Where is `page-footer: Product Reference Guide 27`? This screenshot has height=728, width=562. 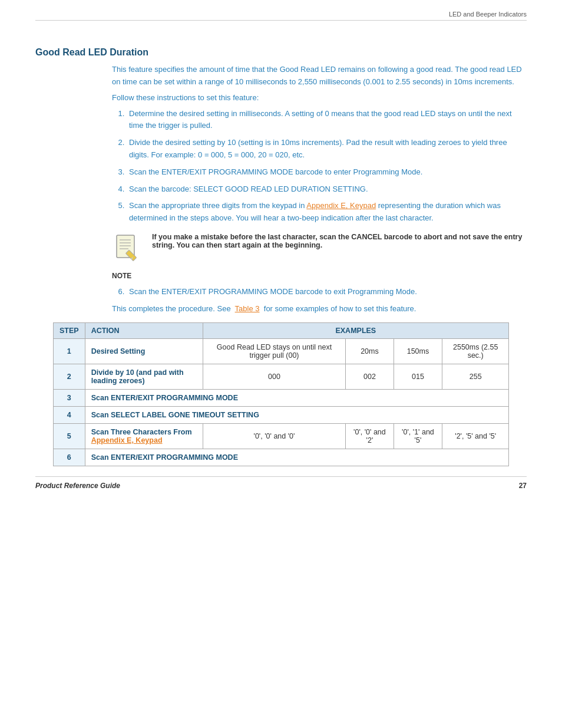 page-footer: Product Reference Guide 27 is located at coordinates (281, 483).